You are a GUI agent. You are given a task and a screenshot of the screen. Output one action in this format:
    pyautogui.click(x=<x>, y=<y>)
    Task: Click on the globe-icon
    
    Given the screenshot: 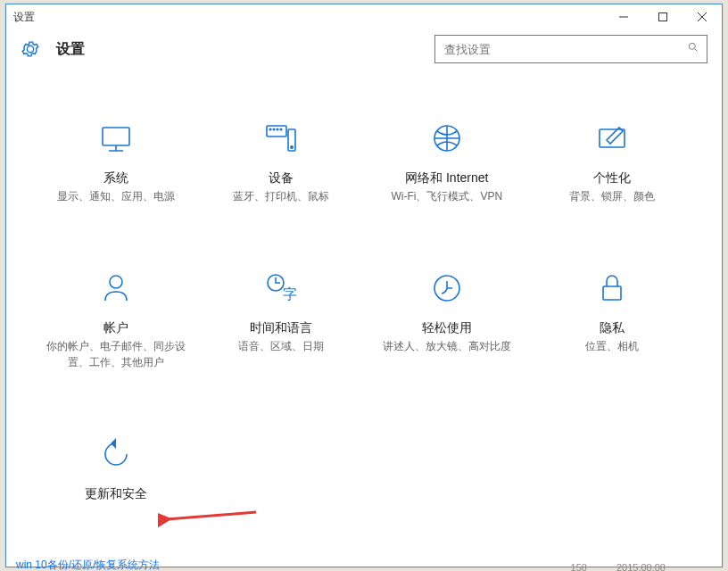 What is the action you would take?
    pyautogui.click(x=447, y=138)
    